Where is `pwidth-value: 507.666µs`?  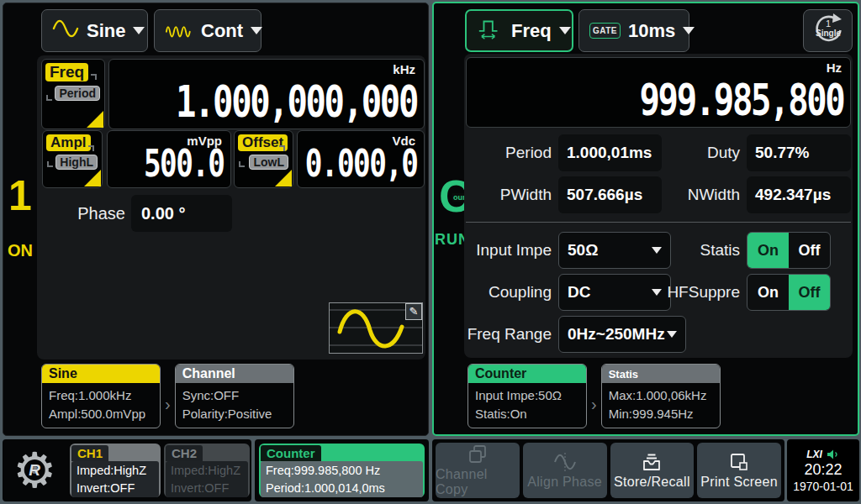
pwidth-value: 507.666µs is located at coordinates (610, 195).